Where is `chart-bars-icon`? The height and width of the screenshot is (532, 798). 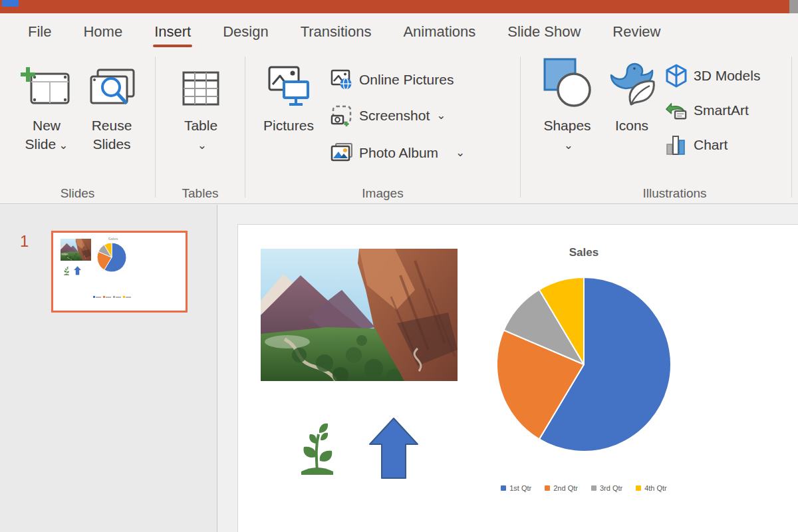 chart-bars-icon is located at coordinates (676, 145).